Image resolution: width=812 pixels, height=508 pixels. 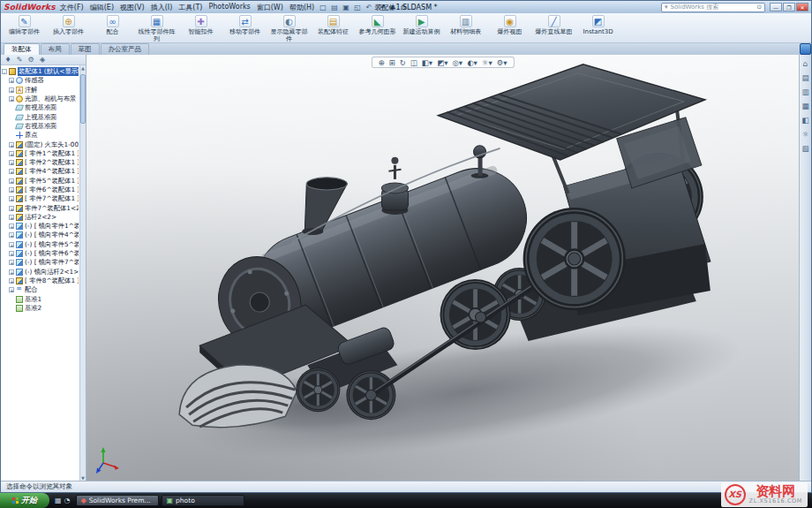 I want to click on search-icon: ⊙, so click(x=759, y=7).